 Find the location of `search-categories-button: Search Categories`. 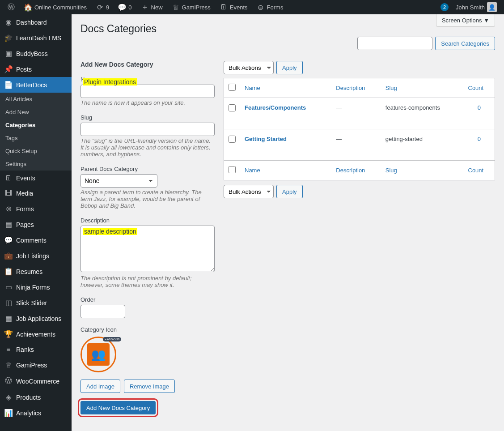

search-categories-button: Search Categories is located at coordinates (465, 43).